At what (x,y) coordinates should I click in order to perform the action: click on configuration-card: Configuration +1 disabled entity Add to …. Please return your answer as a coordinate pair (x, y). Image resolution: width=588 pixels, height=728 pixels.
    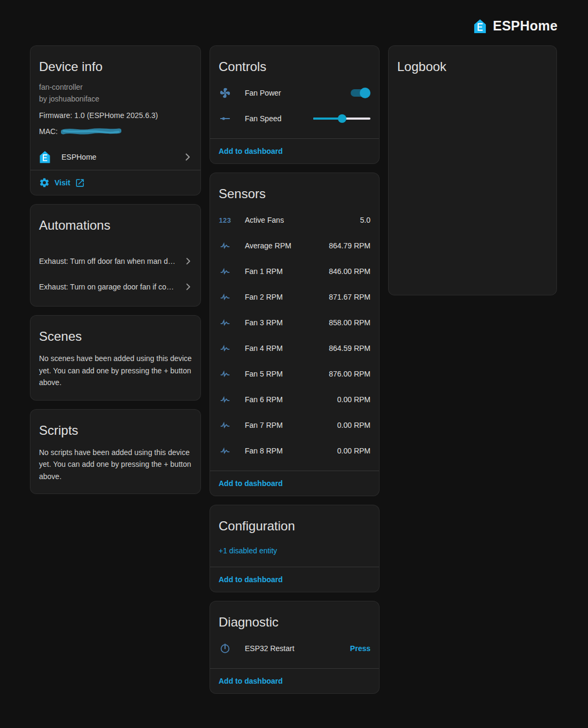
    Looking at the image, I should click on (295, 549).